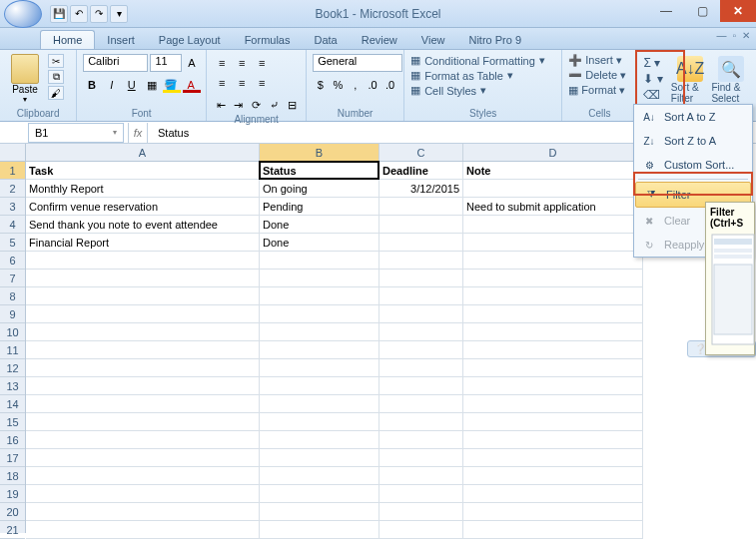 This screenshot has width=756, height=547. What do you see at coordinates (119, 14) in the screenshot?
I see `qat-customize-icon: ▾` at bounding box center [119, 14].